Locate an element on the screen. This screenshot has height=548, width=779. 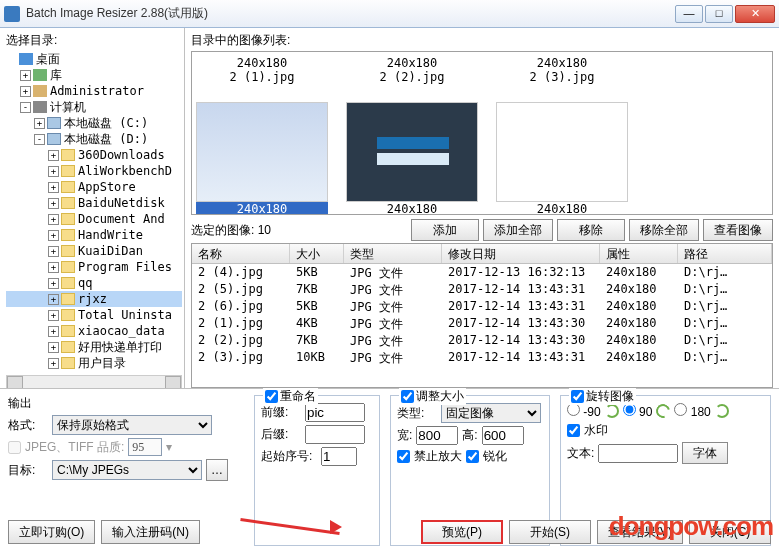
tree-item: +xiaocao_data is located at coordinates (94, 331).